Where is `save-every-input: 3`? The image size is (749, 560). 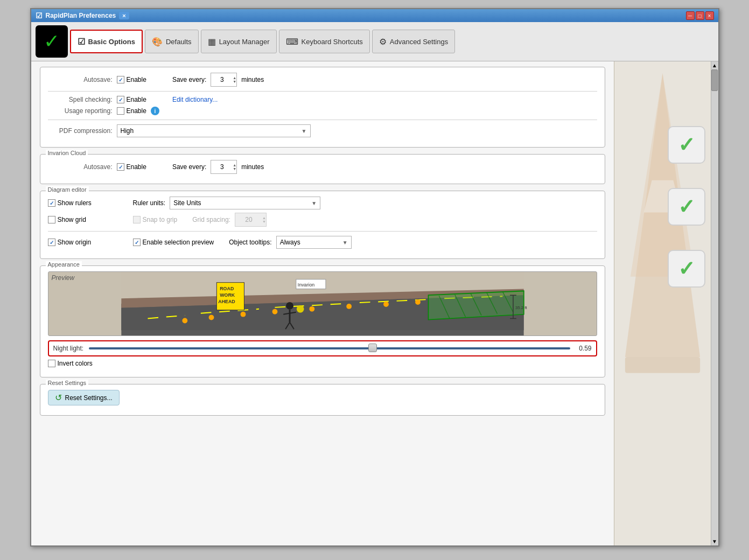
save-every-input: 3 is located at coordinates (222, 80).